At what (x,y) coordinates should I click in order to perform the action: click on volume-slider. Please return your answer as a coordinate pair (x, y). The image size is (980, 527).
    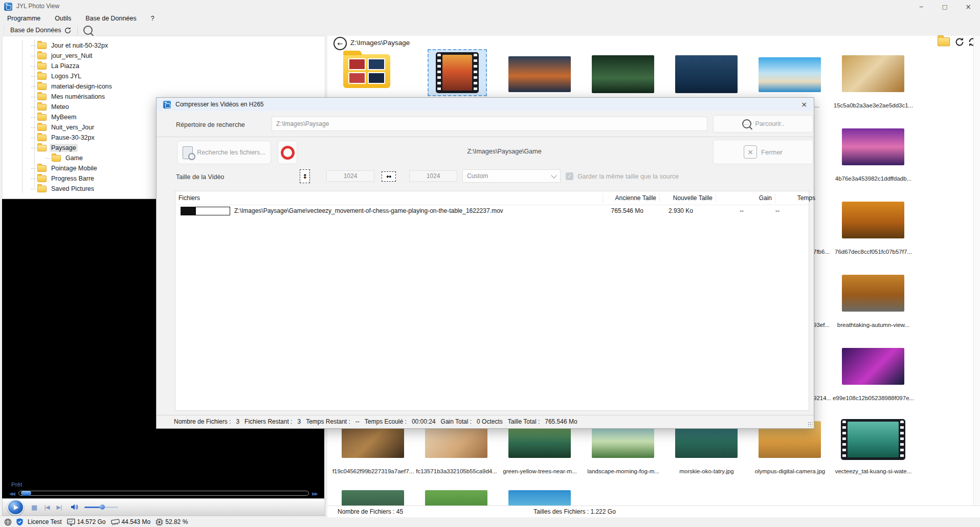
    Looking at the image, I should click on (101, 508).